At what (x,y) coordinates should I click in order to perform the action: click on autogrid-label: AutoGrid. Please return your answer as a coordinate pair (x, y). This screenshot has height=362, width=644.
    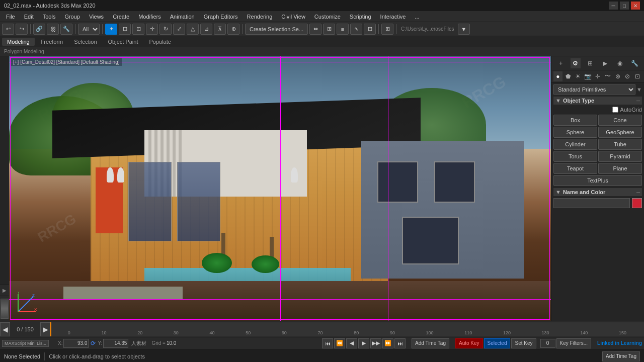
    Looking at the image, I should click on (627, 110).